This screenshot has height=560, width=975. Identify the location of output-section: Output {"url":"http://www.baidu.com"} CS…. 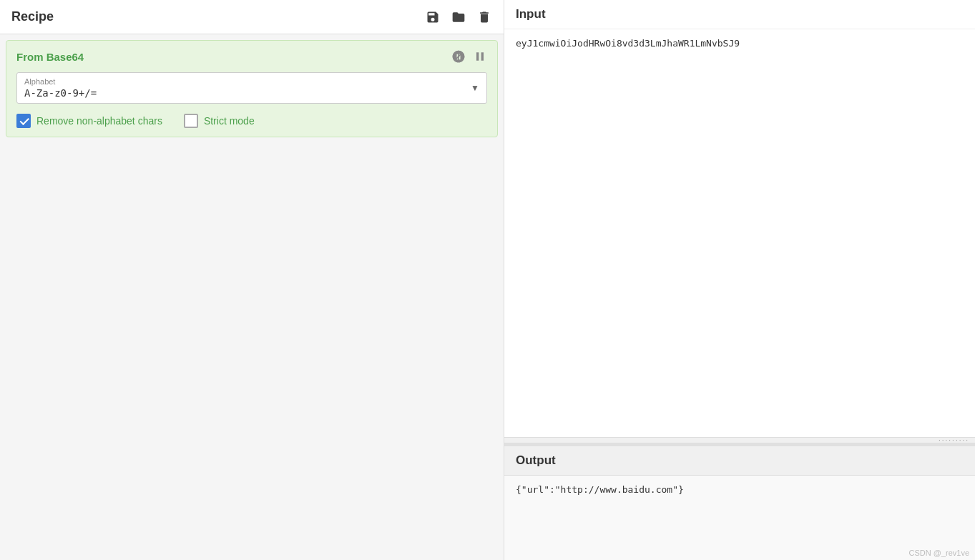
(740, 503).